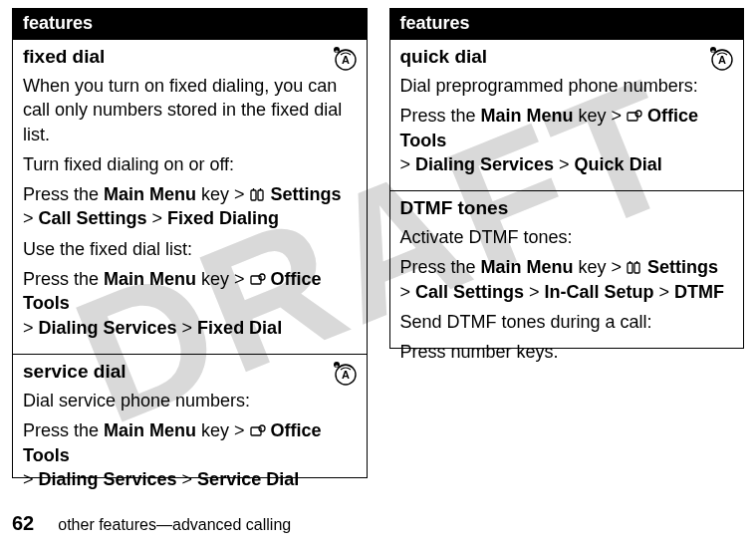 This screenshot has height=545, width=756. Describe the element at coordinates (189, 57) in the screenshot. I see `row-title: fixed dial` at that location.